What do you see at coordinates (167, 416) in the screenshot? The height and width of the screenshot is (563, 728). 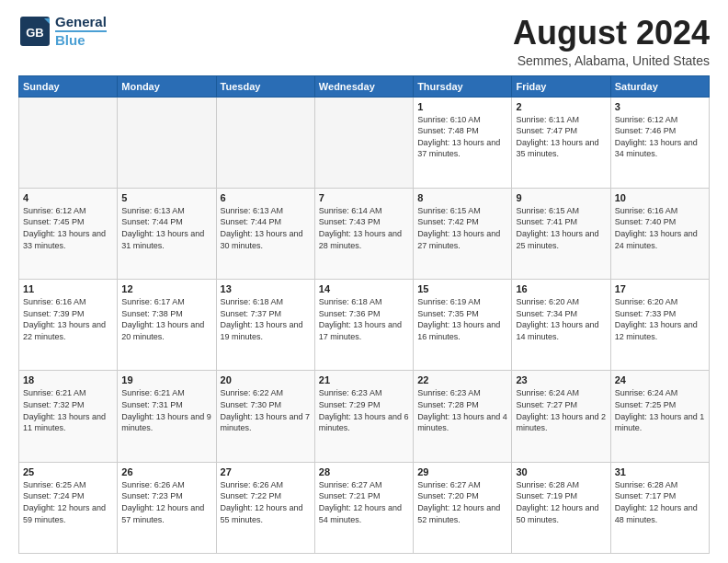 I see `calendar-cell: 19Sunrise: 6:21 AMSunset: 7:31 PMDayligh…` at bounding box center [167, 416].